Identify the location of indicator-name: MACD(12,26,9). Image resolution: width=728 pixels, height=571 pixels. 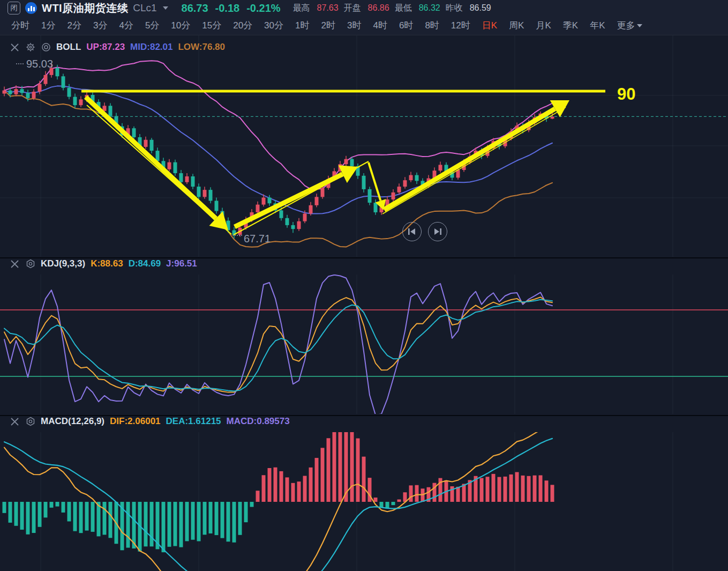
(73, 421).